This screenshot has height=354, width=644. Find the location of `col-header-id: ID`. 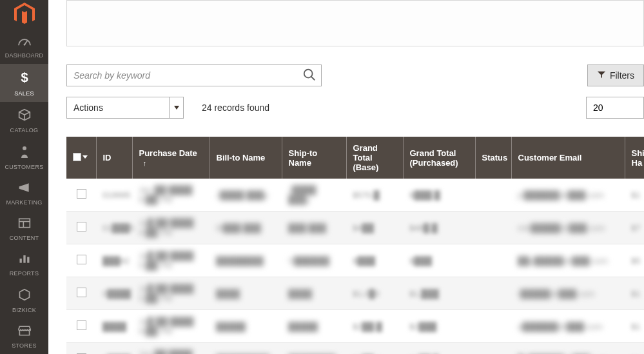

col-header-id: ID is located at coordinates (114, 157).